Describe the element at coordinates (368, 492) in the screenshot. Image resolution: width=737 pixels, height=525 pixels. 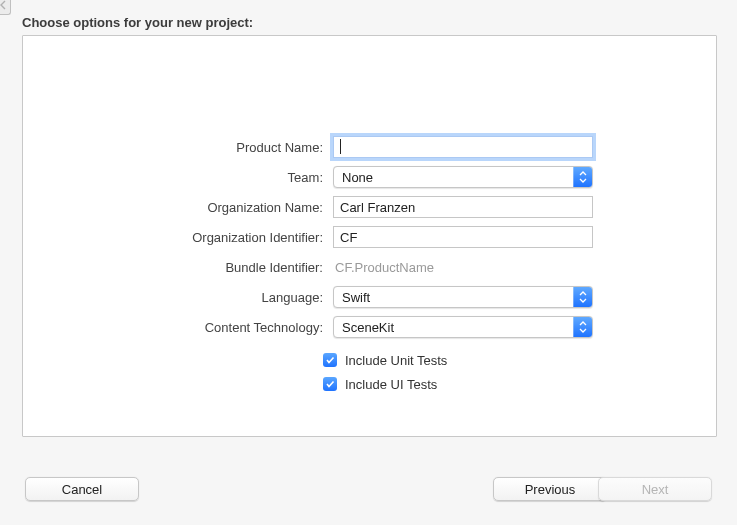
I see `footer-bar: Cancel Previous Next` at that location.